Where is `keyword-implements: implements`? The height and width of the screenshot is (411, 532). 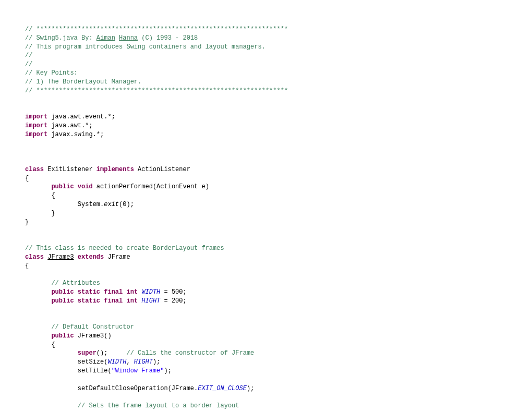 keyword-implements: implements is located at coordinates (115, 170).